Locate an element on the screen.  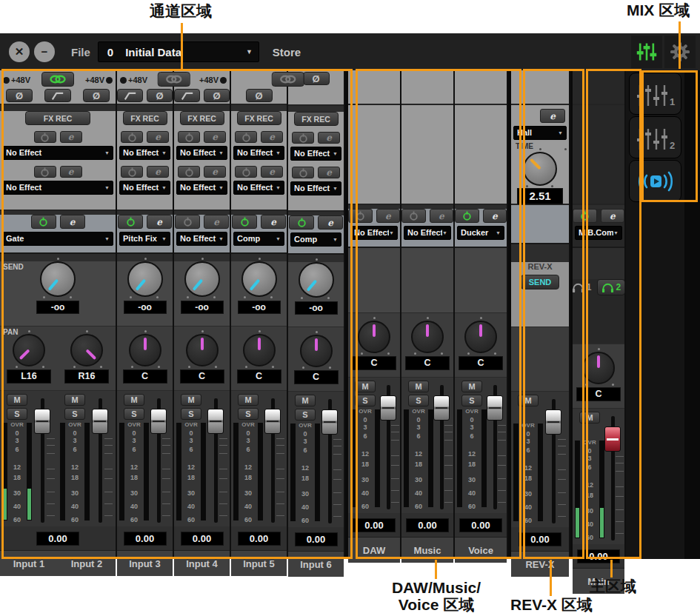
settings-gear-icon is located at coordinates (680, 52).